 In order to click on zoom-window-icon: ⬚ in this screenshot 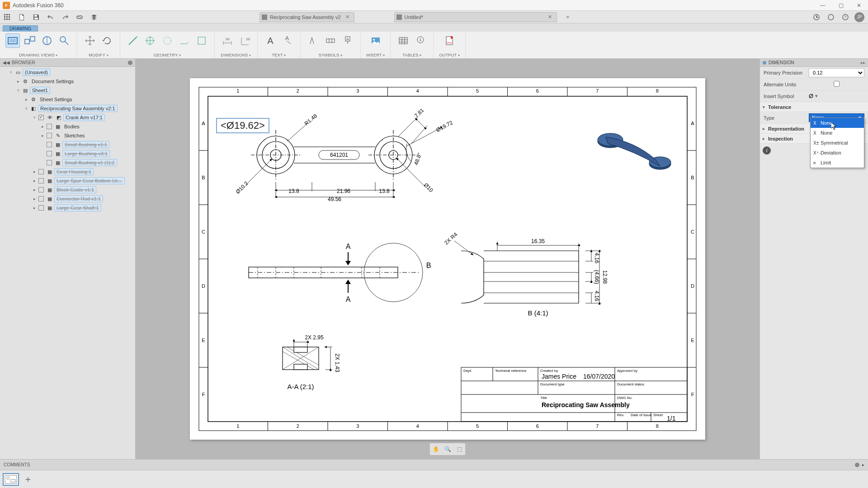, I will do `click(459, 449)`.